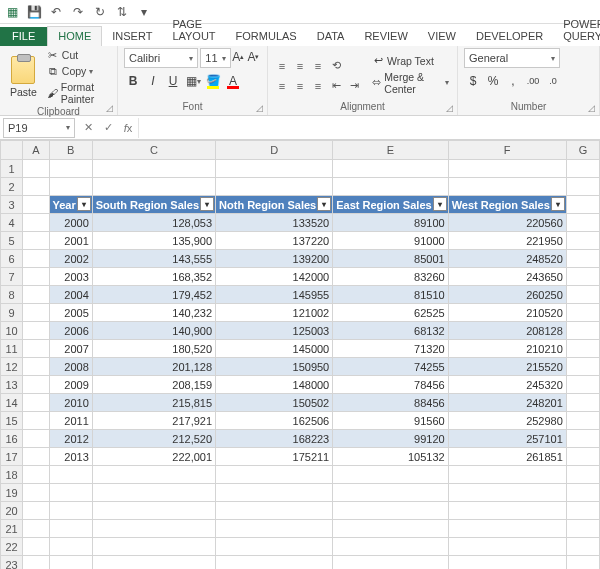 The width and height of the screenshot is (600, 569). I want to click on format-painter-button: 🖌Format Painter, so click(78, 93).